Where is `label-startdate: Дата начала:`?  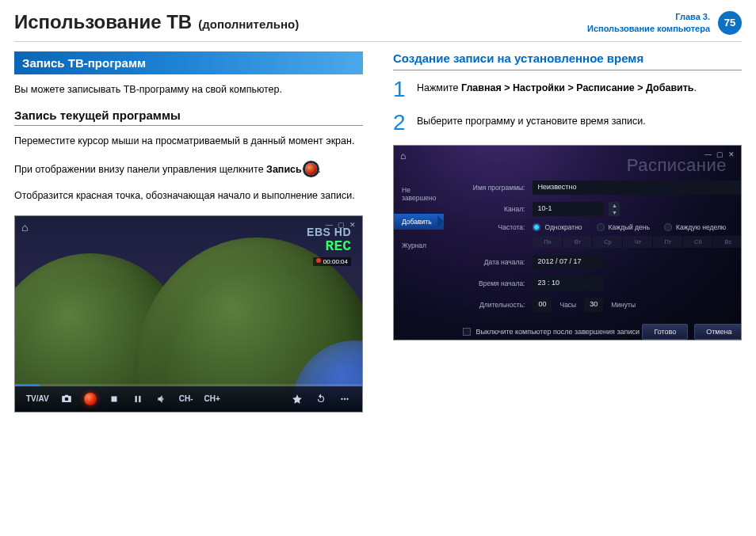
label-startdate: Дата начала: is located at coordinates (494, 262).